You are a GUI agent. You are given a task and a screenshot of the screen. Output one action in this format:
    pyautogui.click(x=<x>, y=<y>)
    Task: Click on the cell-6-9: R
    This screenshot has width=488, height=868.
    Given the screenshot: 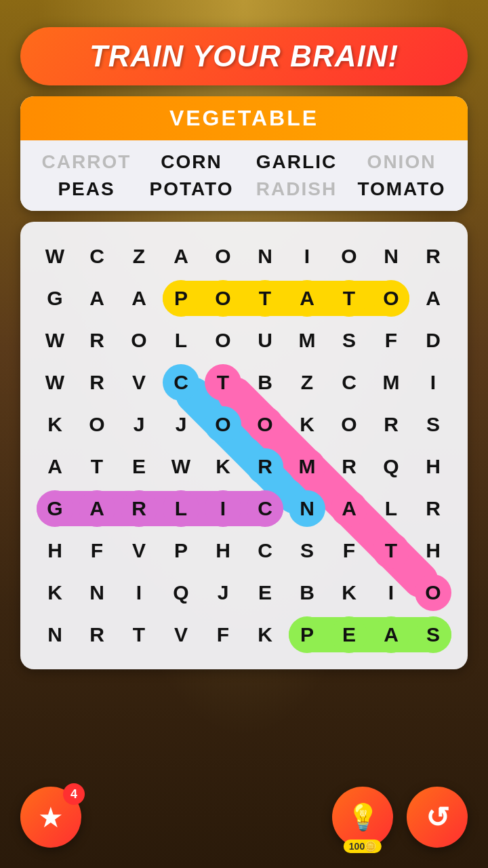 What is the action you would take?
    pyautogui.click(x=433, y=509)
    